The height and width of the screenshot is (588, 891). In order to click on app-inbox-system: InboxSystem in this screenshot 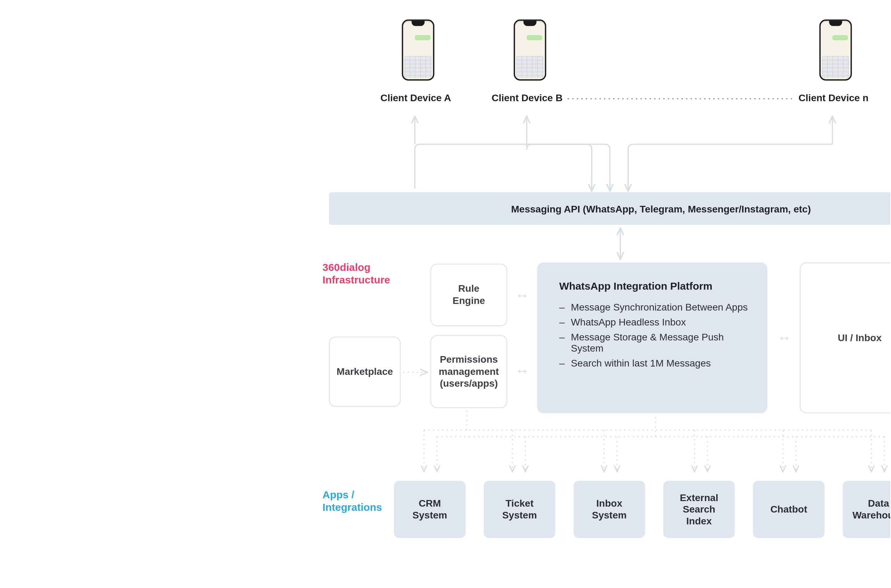, I will do `click(610, 509)`.